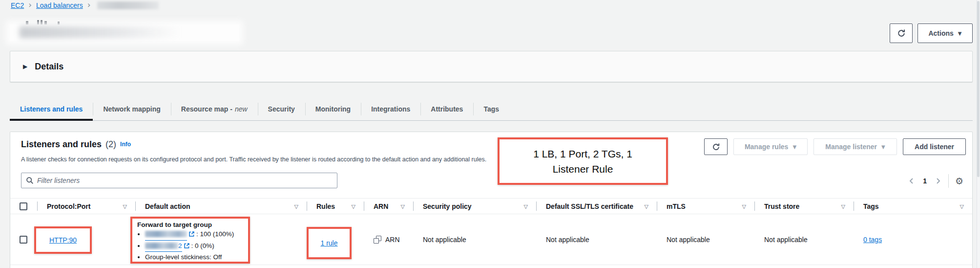  What do you see at coordinates (391, 109) in the screenshot?
I see `tab-integrations: Integrations` at bounding box center [391, 109].